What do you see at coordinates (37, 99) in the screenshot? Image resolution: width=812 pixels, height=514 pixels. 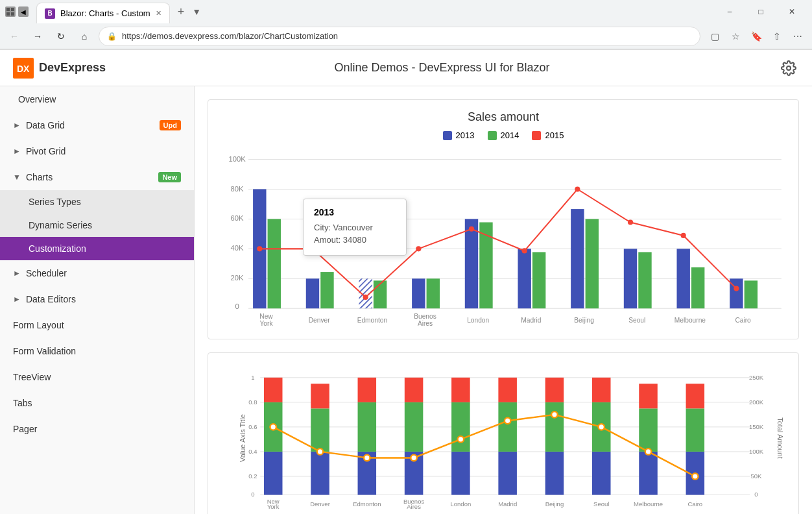 I see `sidebar-label-overview: Overview` at bounding box center [37, 99].